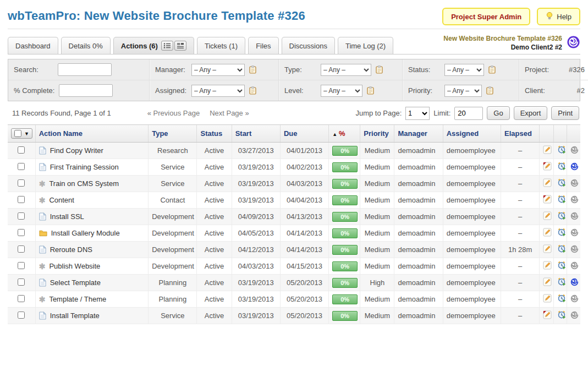  Describe the element at coordinates (75, 316) in the screenshot. I see `action-name-link: Install Template` at that location.